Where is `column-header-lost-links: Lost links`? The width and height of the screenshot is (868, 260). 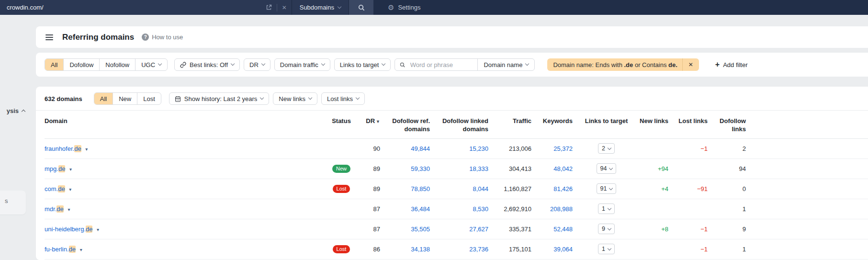
column-header-lost-links: Lost links is located at coordinates (692, 122).